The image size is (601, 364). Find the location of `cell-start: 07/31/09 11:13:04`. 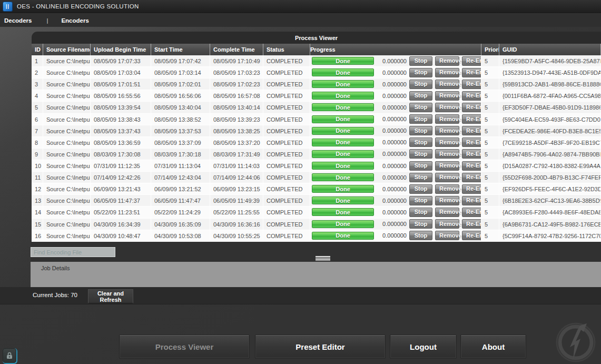

cell-start: 07/31/09 11:13:04 is located at coordinates (181, 166).